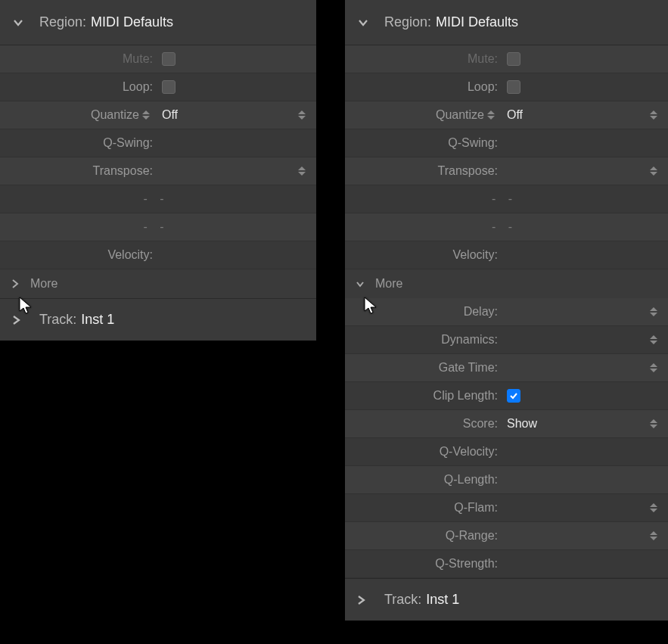 Image resolution: width=668 pixels, height=644 pixels. Describe the element at coordinates (507, 368) in the screenshot. I see `gatetime-row: Gate Time:` at that location.